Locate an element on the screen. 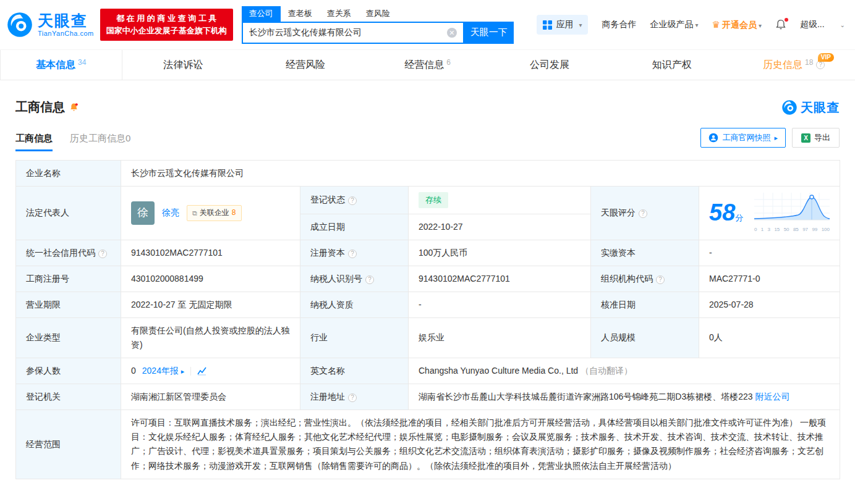  table-row: 统一社会信用代码? 91430102MAC2777101 注册资本? 100万人… is located at coordinates (428, 253).